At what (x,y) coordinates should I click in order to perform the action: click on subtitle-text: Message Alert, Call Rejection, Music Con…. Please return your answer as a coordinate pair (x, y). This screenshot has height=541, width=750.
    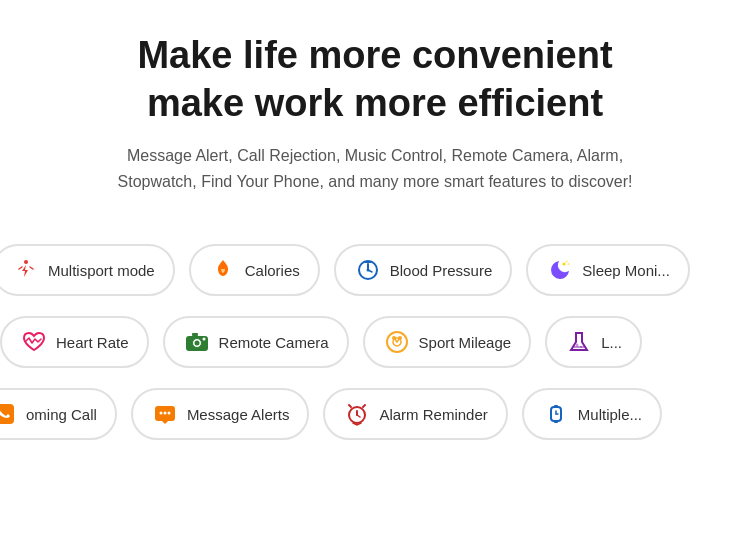
    Looking at the image, I should click on (375, 168).